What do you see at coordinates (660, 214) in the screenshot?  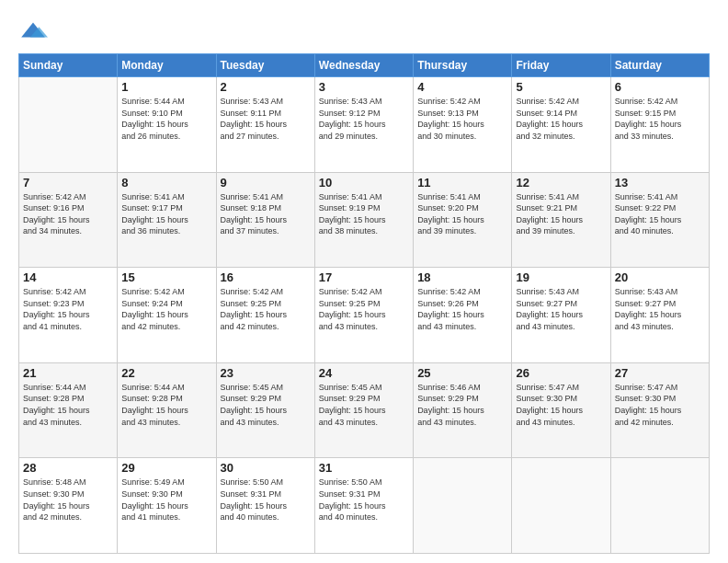 I see `day-info: Sunrise: 5:41 AM Sunset: 9:22 PM Dayligh…` at bounding box center [660, 214].